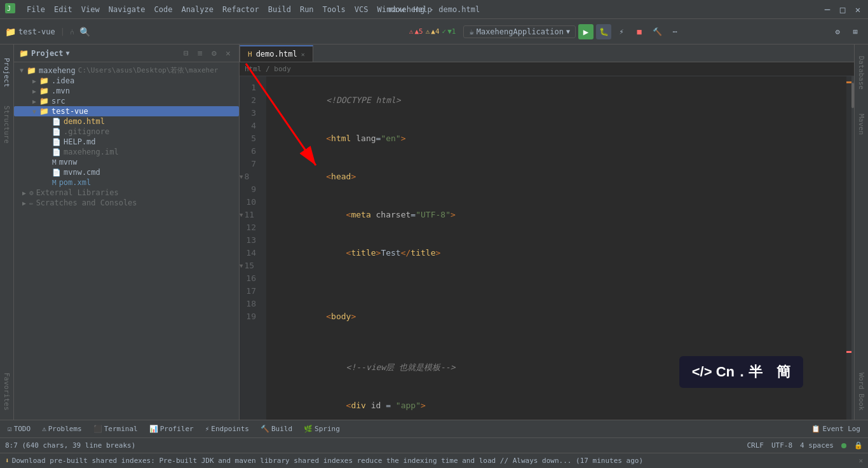  I want to click on tab-close-button: ✕, so click(303, 55).